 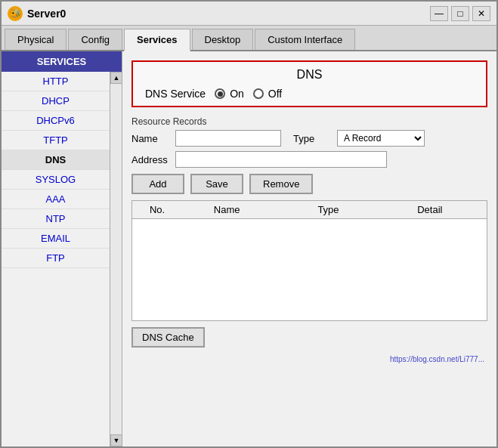 What do you see at coordinates (310, 138) in the screenshot?
I see `name-type-row: Name Type A Record AAAA Record CNAME Rec…` at bounding box center [310, 138].